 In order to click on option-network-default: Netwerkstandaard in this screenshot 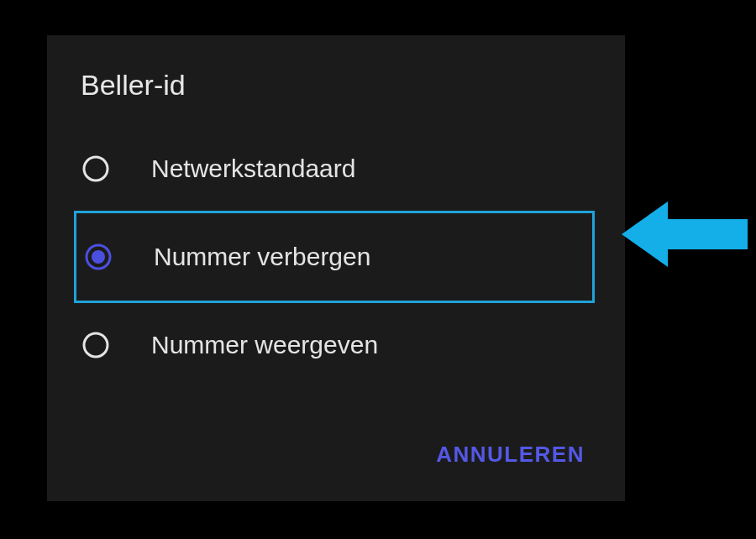, I will do `click(336, 169)`.